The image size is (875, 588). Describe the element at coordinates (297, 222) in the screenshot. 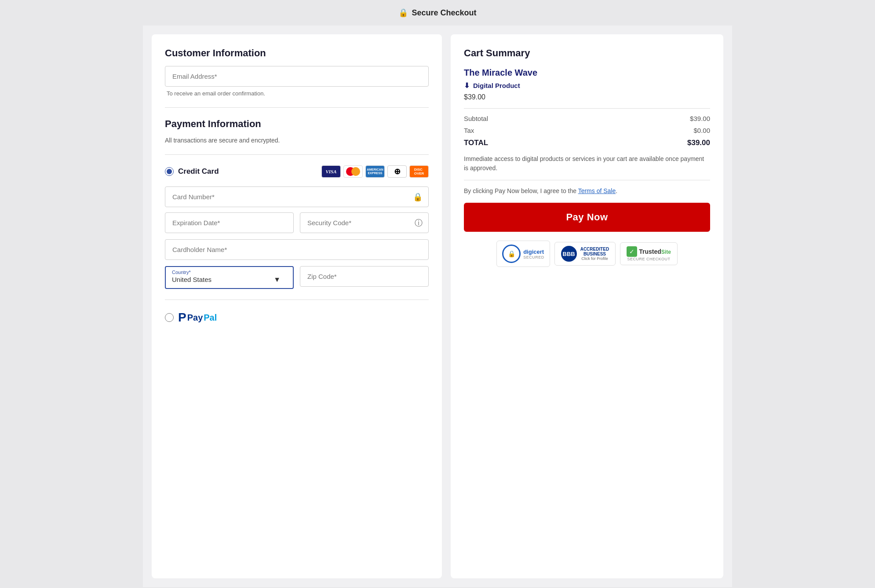

I see `payment-info-section: Payment Information All transactions are…` at that location.